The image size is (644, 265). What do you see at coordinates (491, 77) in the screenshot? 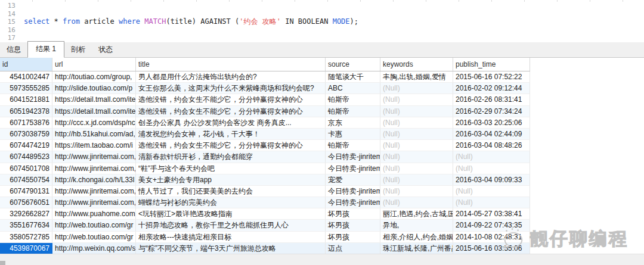
I see `table-cell: 2015-06-16 07:52:22` at bounding box center [491, 77].